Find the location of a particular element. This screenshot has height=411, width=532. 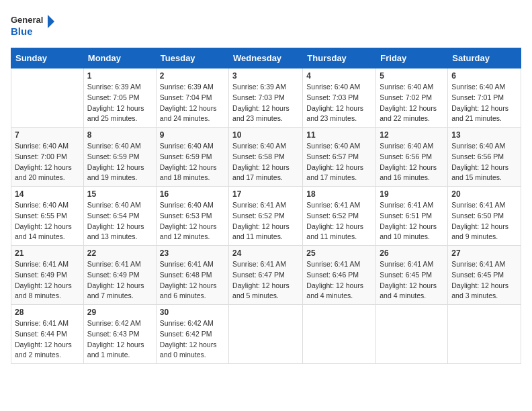

calendar-cell: 9Sunrise: 6:40 AM Sunset: 6:59 PM Daylig… is located at coordinates (192, 157).